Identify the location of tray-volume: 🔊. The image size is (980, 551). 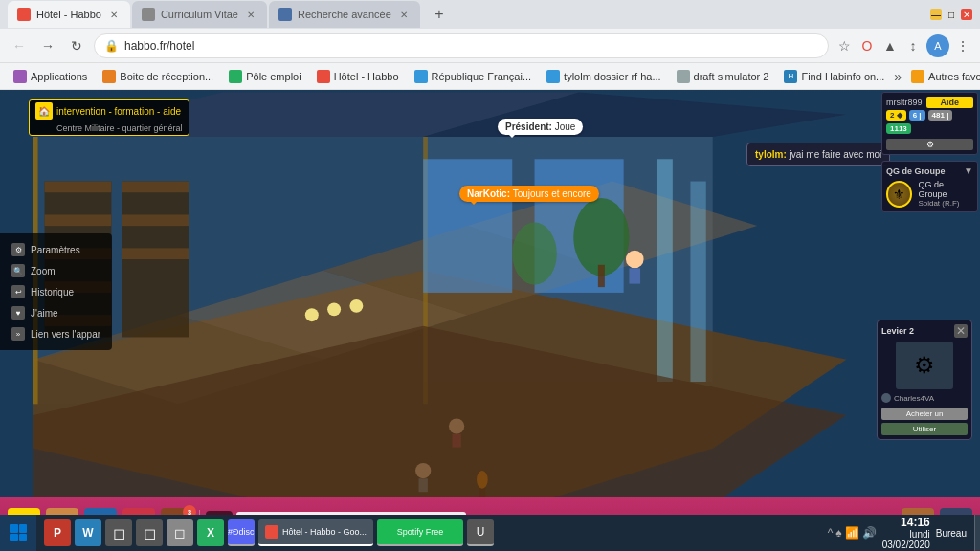
(869, 533).